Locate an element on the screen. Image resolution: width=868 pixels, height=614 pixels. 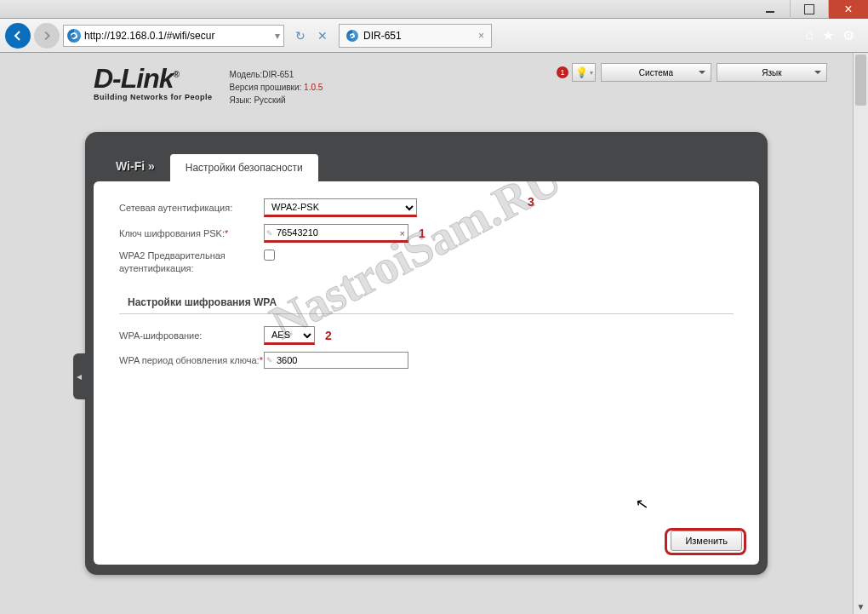
browser-right-icons: ⌂ ★ ⚙ is located at coordinates (834, 36).